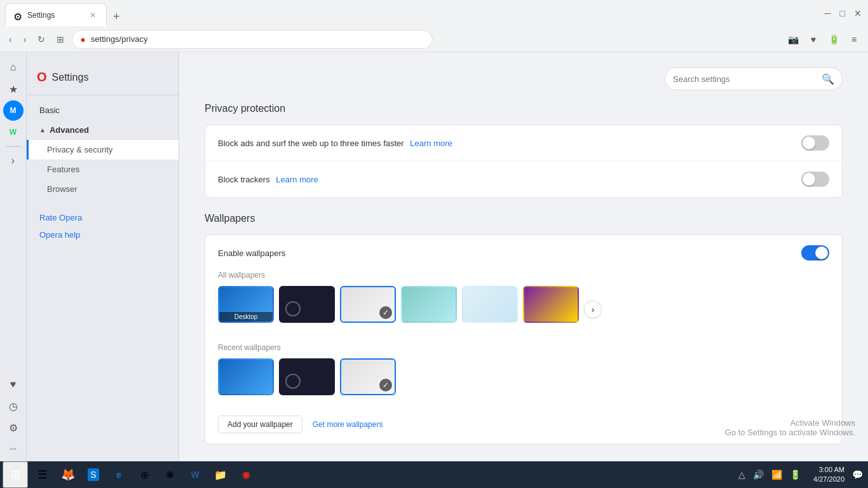 The height and width of the screenshot is (488, 868). What do you see at coordinates (117, 17) in the screenshot?
I see `new-tab-button: +` at bounding box center [117, 17].